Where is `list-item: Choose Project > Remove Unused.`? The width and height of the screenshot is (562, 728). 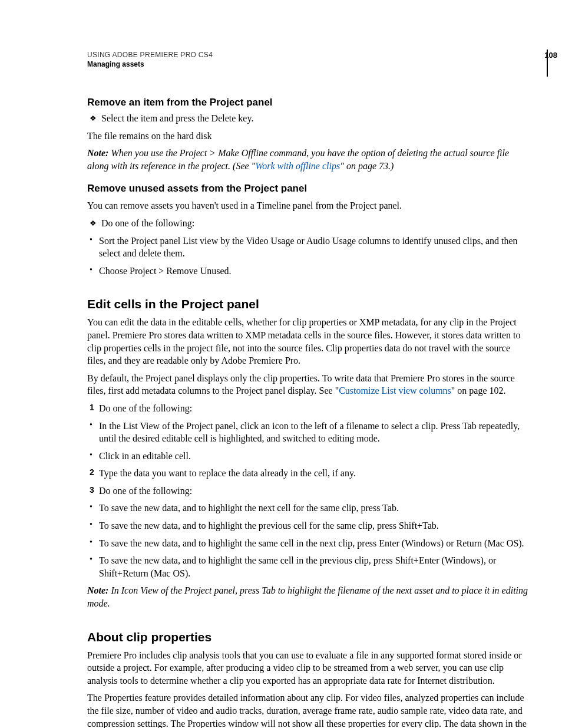
list-item: Choose Project > Remove Unused. is located at coordinates (309, 271).